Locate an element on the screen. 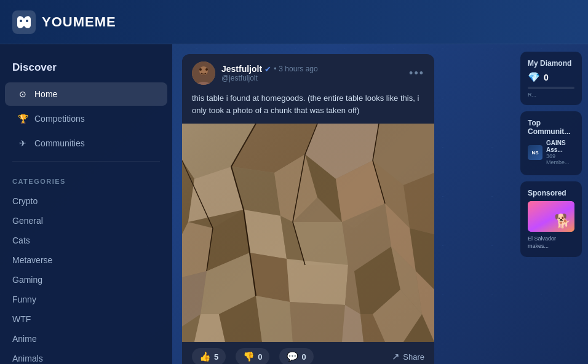 The image size is (588, 364). comment-count: 0 is located at coordinates (304, 357).